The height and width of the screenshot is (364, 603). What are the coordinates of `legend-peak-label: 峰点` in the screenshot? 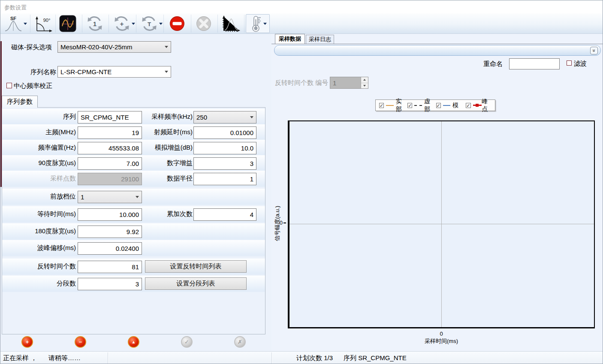 It's located at (487, 105).